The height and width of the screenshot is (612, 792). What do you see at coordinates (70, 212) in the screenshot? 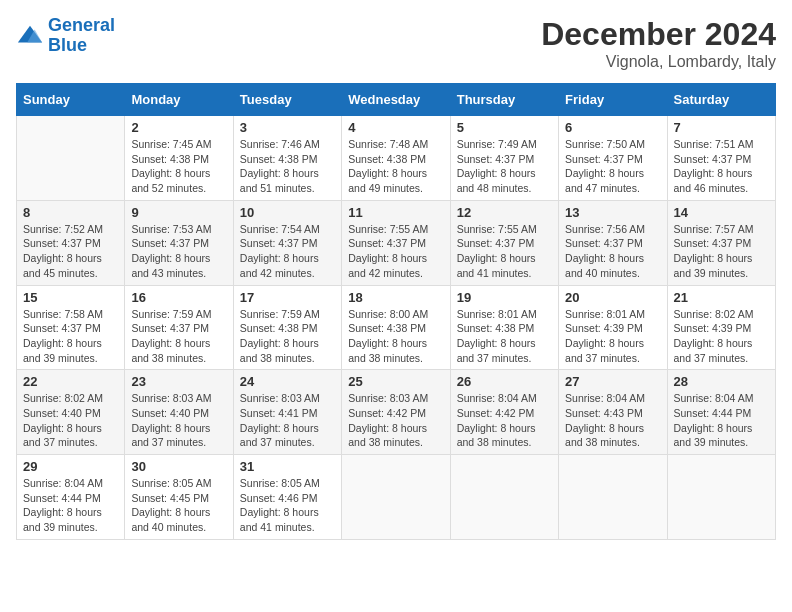
I see `day-number: 8` at bounding box center [70, 212].